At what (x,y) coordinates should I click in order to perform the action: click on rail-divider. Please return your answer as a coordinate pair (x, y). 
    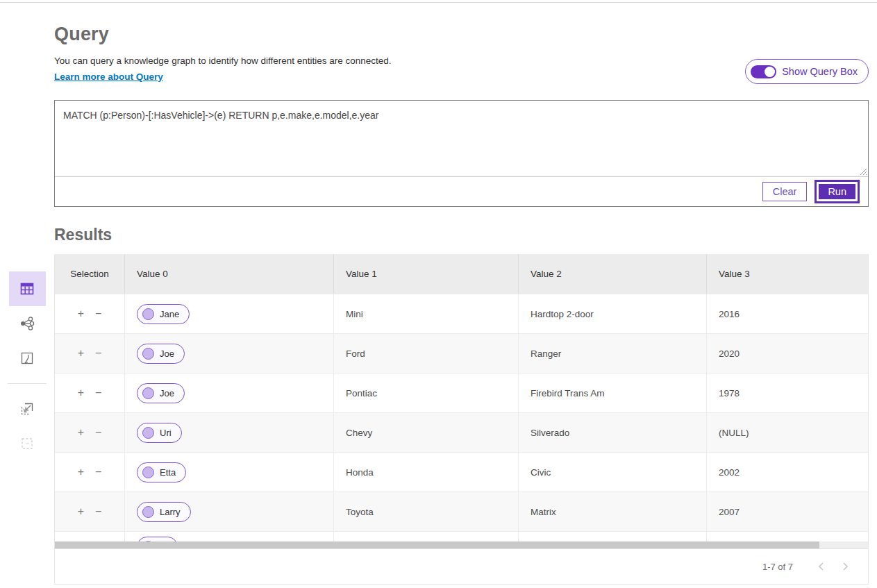
    Looking at the image, I should click on (27, 383).